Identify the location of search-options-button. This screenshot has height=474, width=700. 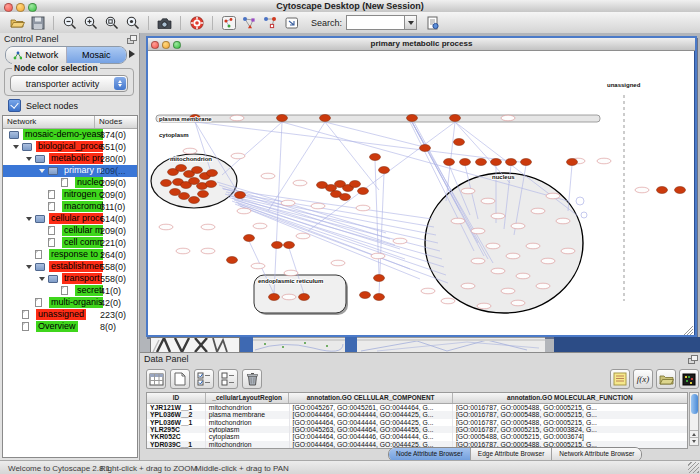
(432, 22).